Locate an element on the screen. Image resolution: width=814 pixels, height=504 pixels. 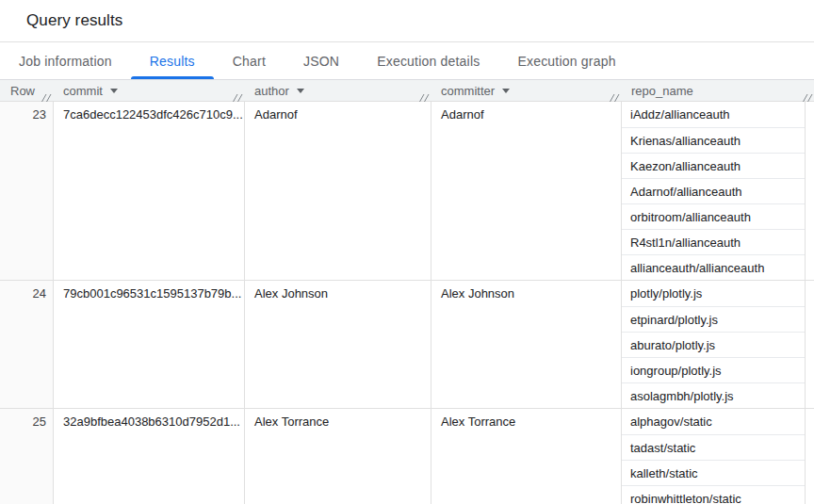
column-header-row: Row is located at coordinates (26, 90).